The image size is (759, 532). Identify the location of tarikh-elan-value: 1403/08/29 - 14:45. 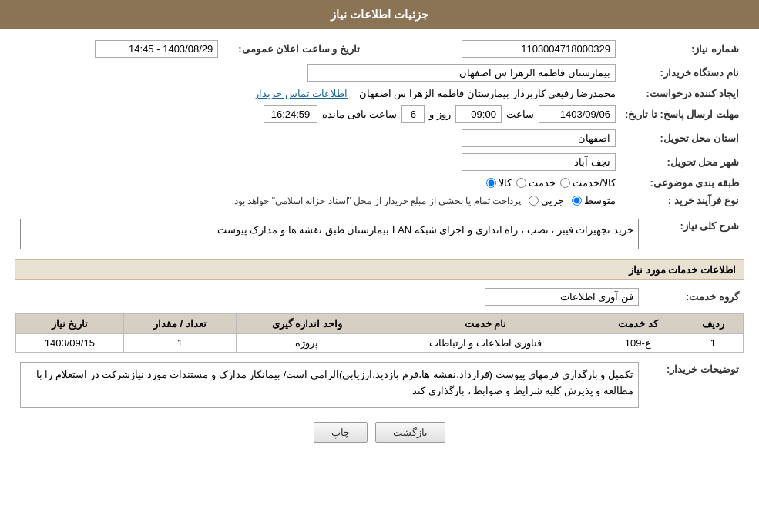
(156, 49).